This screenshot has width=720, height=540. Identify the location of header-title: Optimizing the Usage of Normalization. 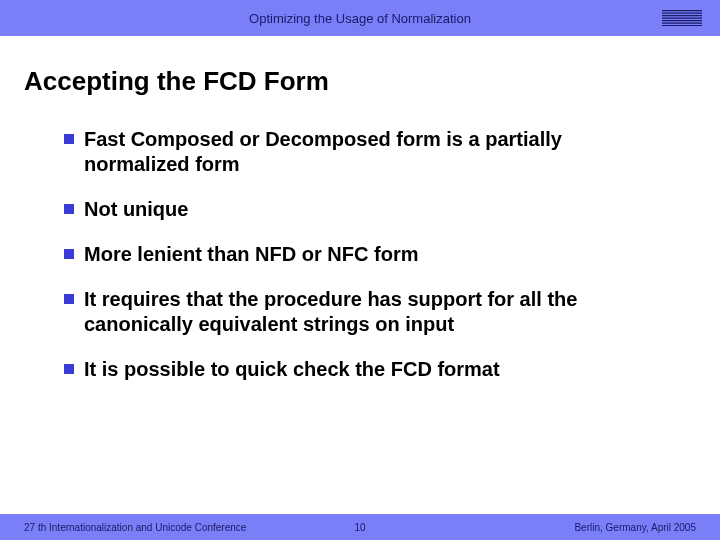
(360, 18).